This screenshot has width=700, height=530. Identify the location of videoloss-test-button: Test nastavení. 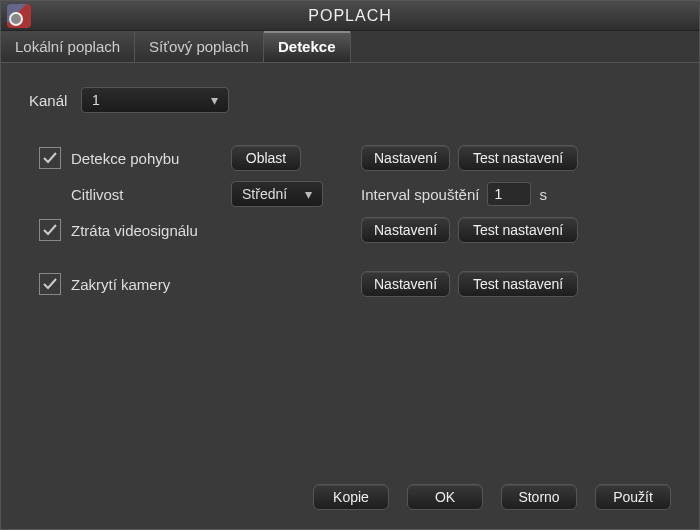
(518, 230).